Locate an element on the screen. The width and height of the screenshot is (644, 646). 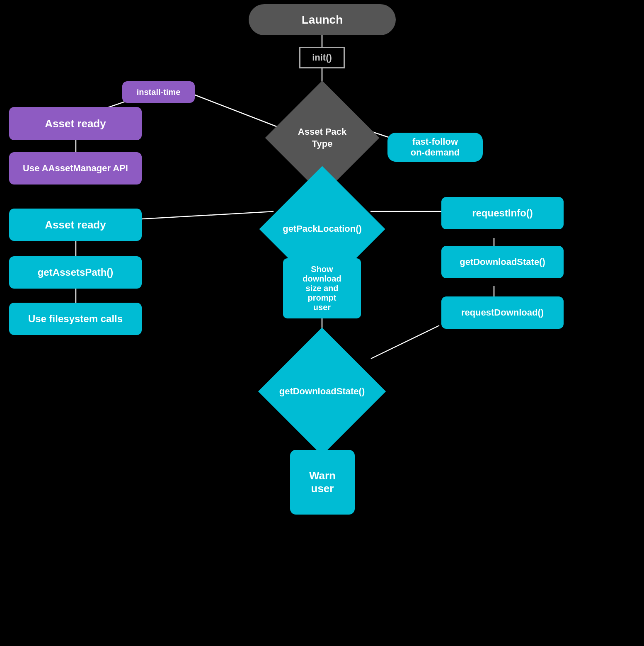
launch-node: Launch is located at coordinates (322, 20).